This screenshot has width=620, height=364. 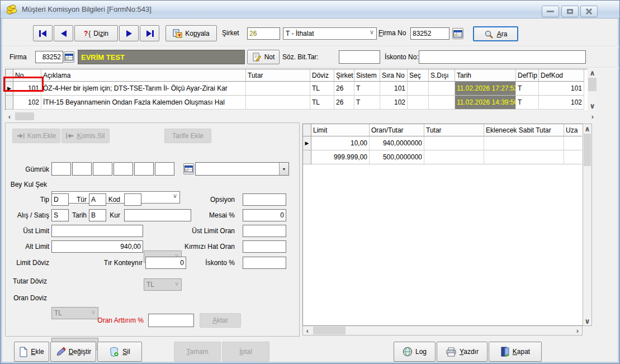 What do you see at coordinates (307, 158) in the screenshot?
I see `row-selector-cell` at bounding box center [307, 158].